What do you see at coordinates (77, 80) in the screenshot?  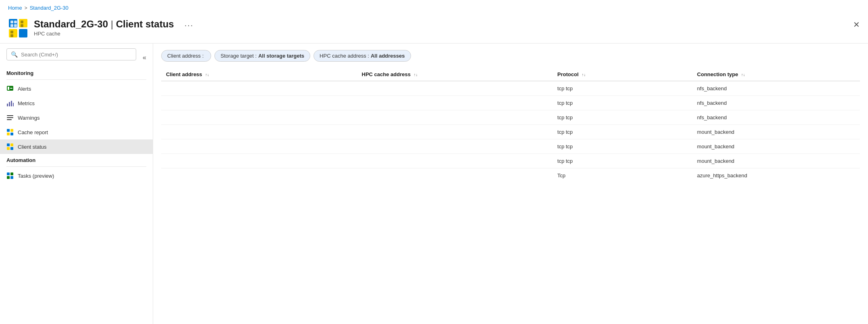 I see `monitoring-divider` at bounding box center [77, 80].